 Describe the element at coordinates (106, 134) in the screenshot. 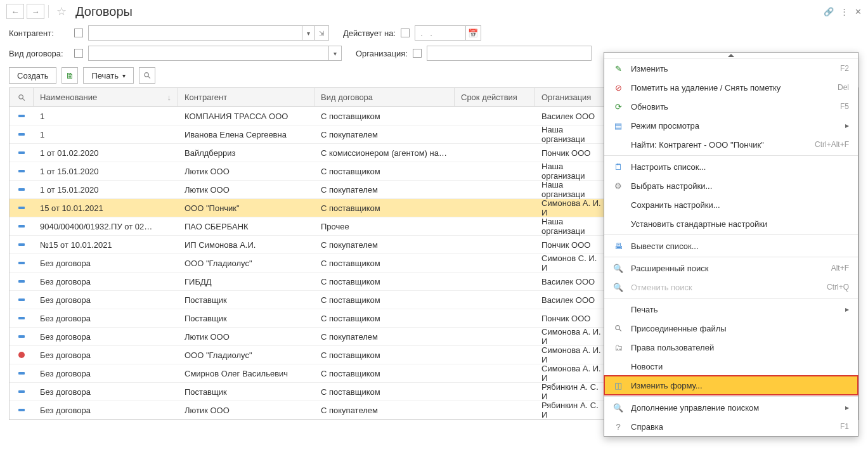

I see `cell-name: 1` at that location.